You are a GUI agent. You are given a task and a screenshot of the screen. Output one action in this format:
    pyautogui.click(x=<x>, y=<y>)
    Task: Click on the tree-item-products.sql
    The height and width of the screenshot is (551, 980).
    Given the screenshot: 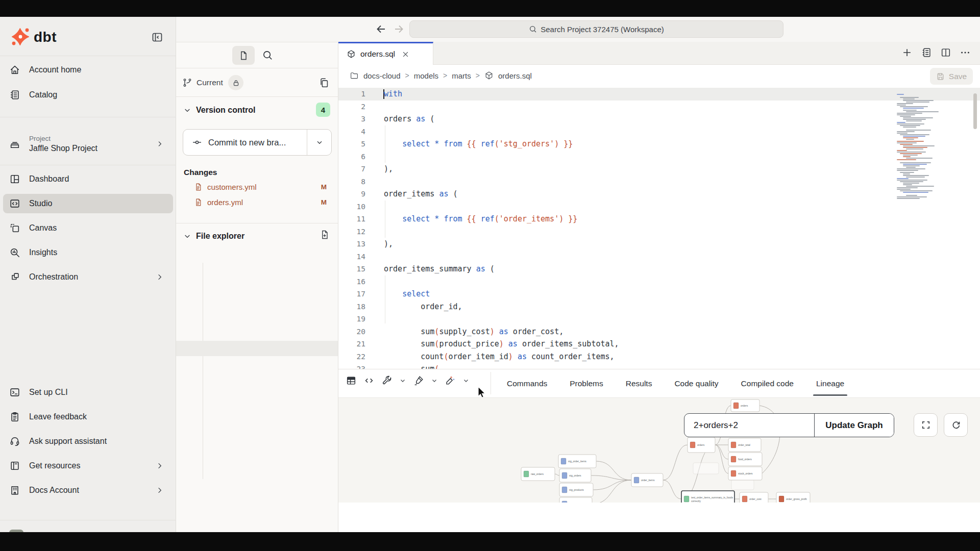 What is the action you would take?
    pyautogui.click(x=257, y=379)
    